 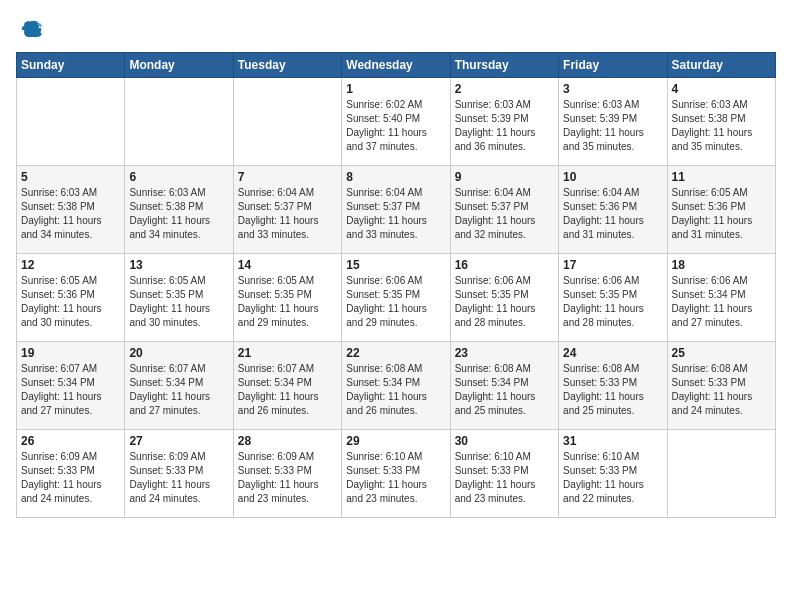 I want to click on calendar-cell: 19Sunrise: 6:07 AMSunset: 5:34 PMDayligh…, so click(x=71, y=386).